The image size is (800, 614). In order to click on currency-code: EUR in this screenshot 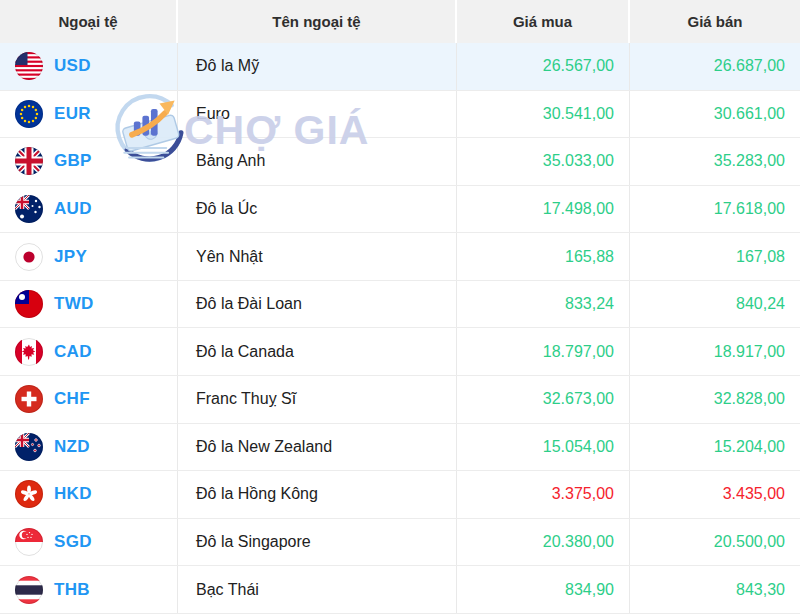, I will do `click(72, 114)`.